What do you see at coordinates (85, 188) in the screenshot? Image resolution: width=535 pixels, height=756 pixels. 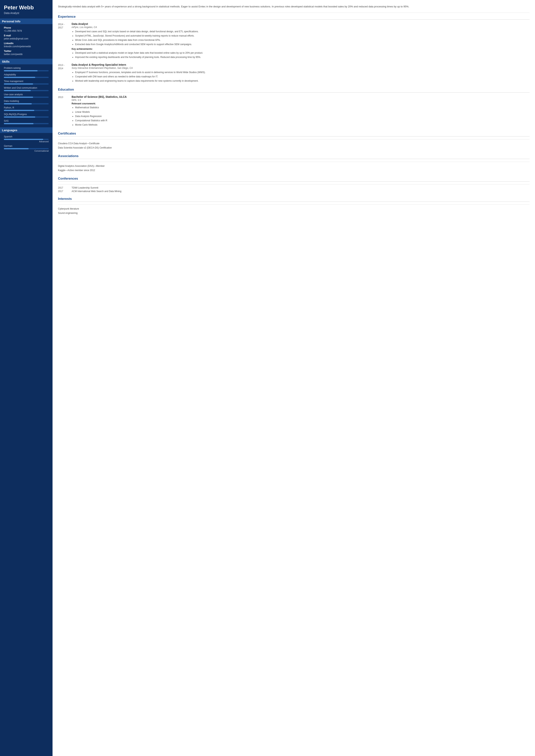 I see `conference-name: TDWI Leadership Summit` at bounding box center [85, 188].